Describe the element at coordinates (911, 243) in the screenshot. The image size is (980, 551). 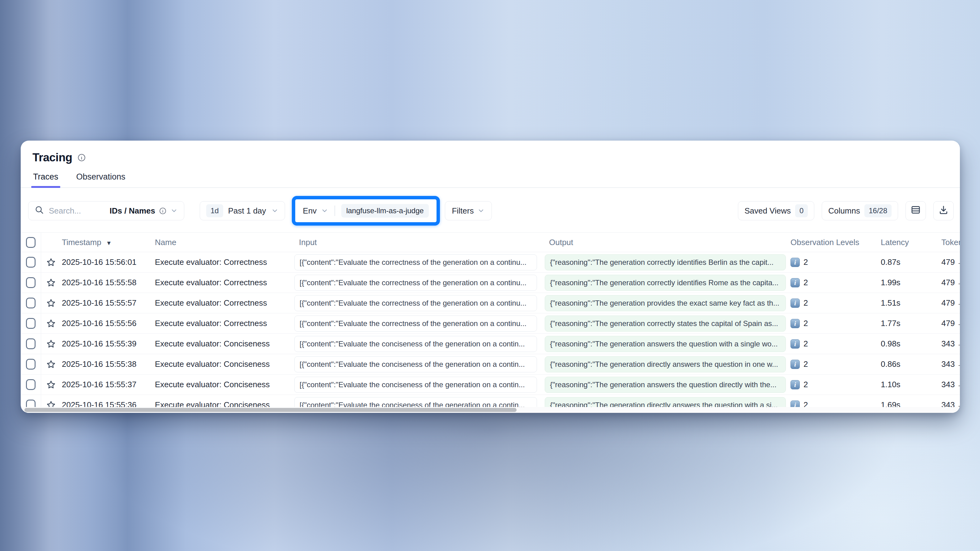
I see `header-latency: Latency` at that location.